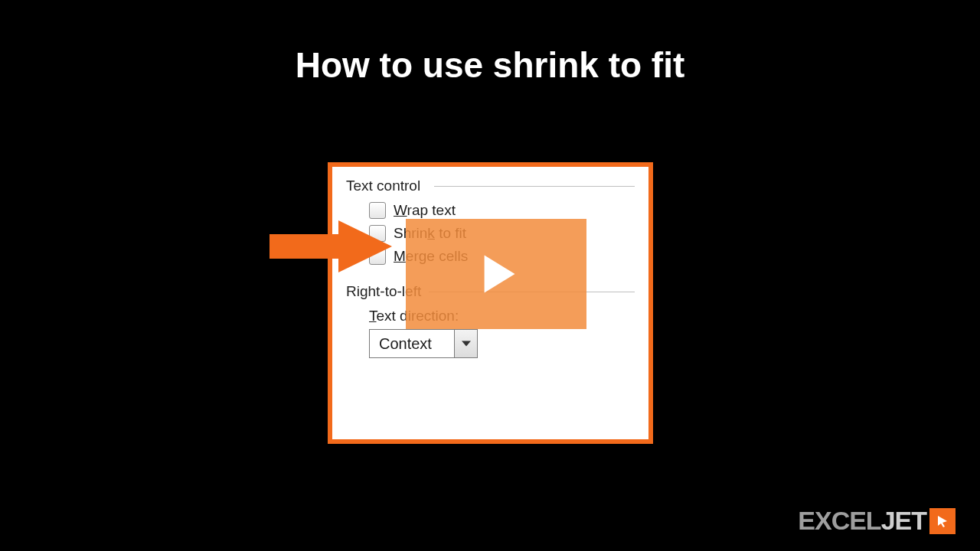  Describe the element at coordinates (466, 344) in the screenshot. I see `chevron-down-icon` at that location.